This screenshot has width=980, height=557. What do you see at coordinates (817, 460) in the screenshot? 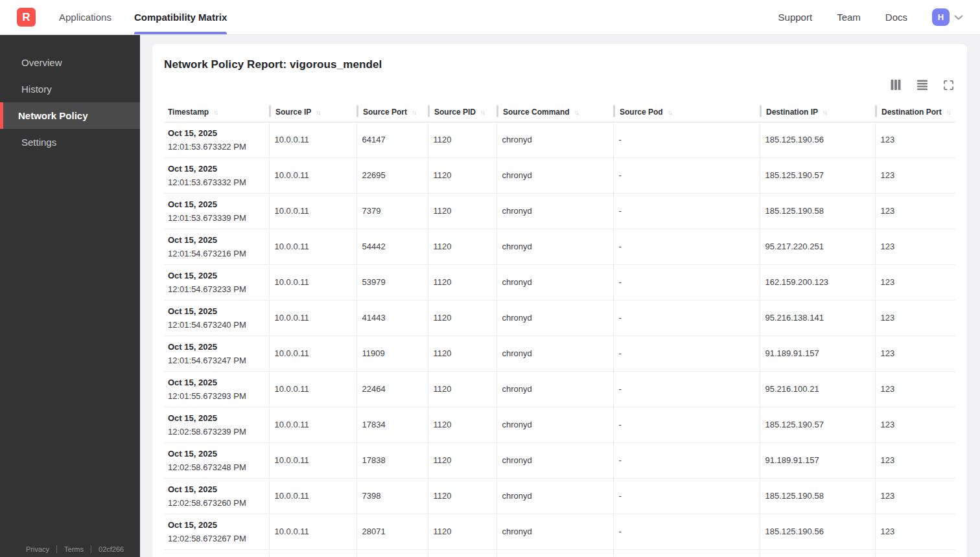
I see `cell-destination_ip: 91.189.91.157` at bounding box center [817, 460].